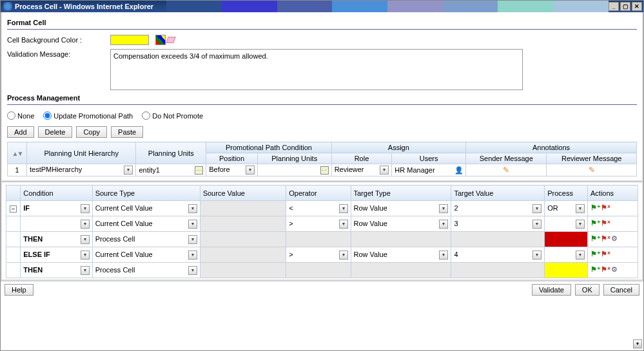 This screenshot has width=644, height=351. What do you see at coordinates (161, 40) in the screenshot?
I see `color-picker-icon` at bounding box center [161, 40].